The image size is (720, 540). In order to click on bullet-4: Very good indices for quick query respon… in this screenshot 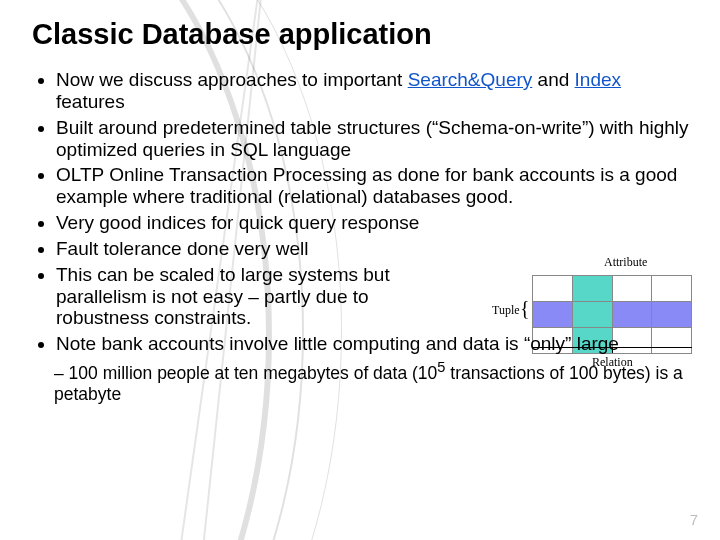, I will do `click(374, 223)`.